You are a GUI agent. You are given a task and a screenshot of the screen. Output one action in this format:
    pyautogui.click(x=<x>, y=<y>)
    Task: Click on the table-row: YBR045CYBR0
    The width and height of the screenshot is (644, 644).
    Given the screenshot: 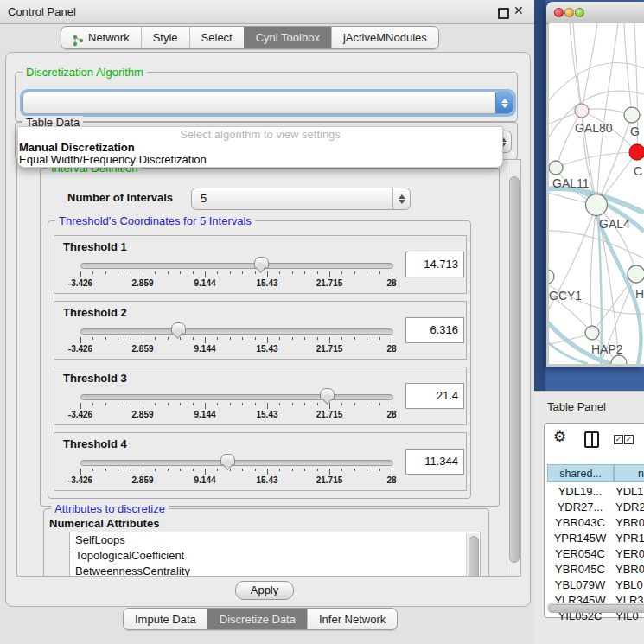 What is the action you would take?
    pyautogui.click(x=595, y=570)
    